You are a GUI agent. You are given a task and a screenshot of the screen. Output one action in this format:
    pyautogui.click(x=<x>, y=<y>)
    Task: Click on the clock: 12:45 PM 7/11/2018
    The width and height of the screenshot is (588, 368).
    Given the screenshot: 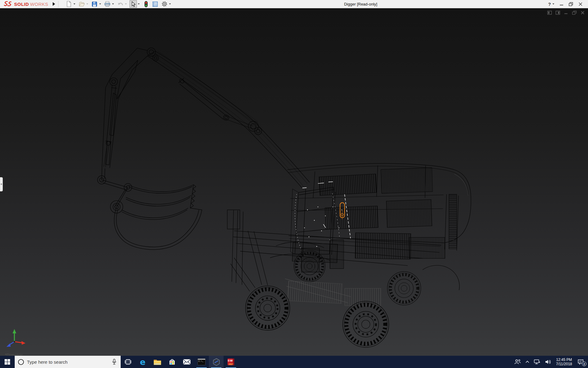 What is the action you would take?
    pyautogui.click(x=564, y=362)
    